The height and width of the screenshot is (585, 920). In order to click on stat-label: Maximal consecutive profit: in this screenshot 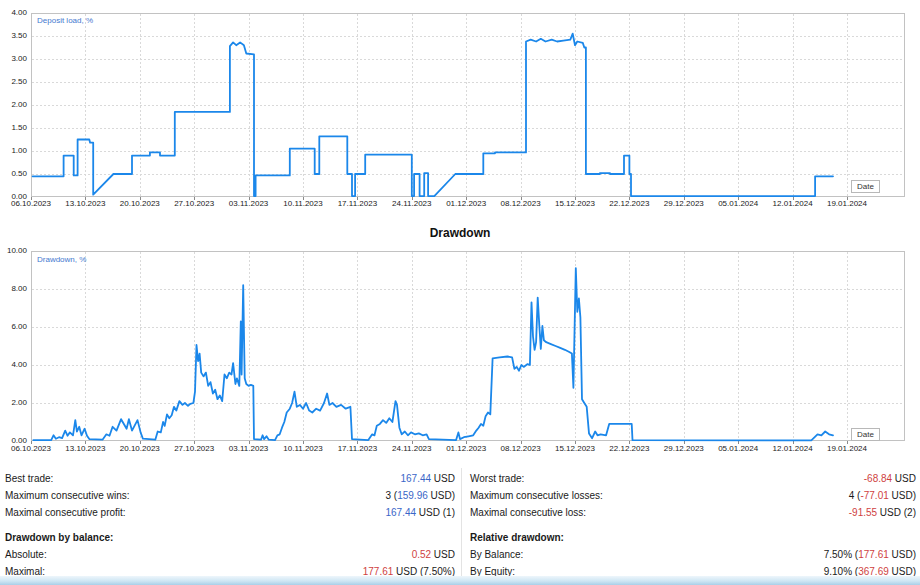, I will do `click(66, 512)`.